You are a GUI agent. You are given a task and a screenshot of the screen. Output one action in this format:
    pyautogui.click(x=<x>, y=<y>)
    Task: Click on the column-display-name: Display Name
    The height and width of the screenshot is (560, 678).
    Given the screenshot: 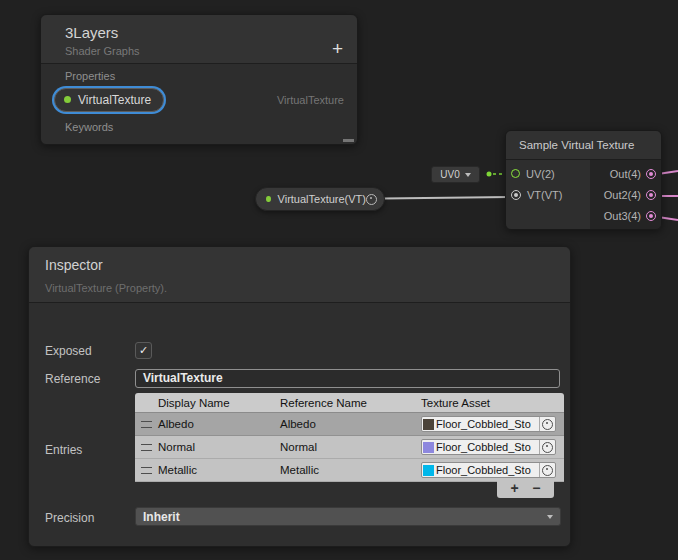 What is the action you would take?
    pyautogui.click(x=219, y=403)
    